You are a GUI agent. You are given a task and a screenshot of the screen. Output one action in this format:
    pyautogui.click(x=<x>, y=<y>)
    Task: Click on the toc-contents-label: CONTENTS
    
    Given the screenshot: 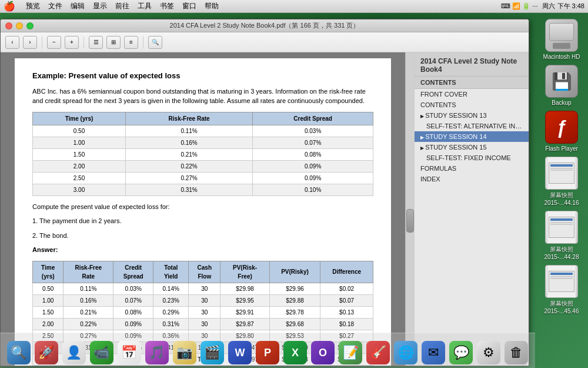 What is the action you would take?
    pyautogui.click(x=472, y=82)
    